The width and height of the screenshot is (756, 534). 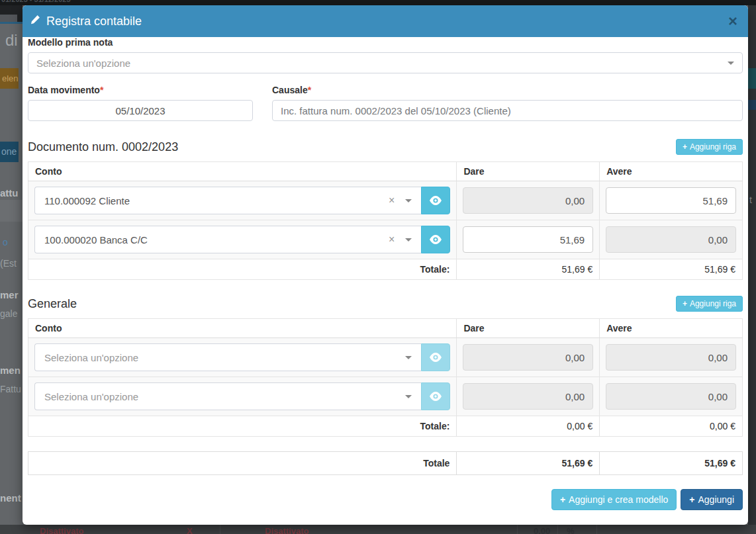 What do you see at coordinates (11, 371) in the screenshot?
I see `background-text-fragment: men` at bounding box center [11, 371].